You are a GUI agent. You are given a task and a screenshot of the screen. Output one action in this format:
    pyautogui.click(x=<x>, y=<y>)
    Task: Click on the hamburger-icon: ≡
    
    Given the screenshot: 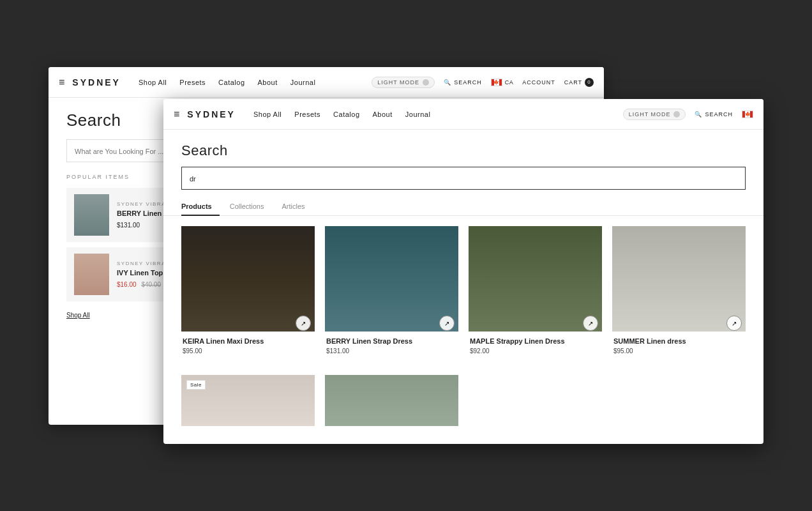 What is the action you would take?
    pyautogui.click(x=61, y=82)
    